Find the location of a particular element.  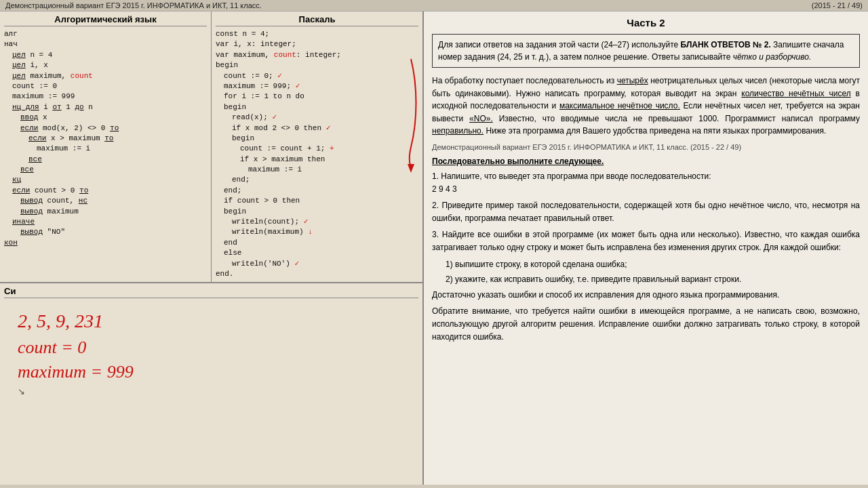

task3-note2: Обратите внимание, что требуется найти о… is located at coordinates (646, 324).